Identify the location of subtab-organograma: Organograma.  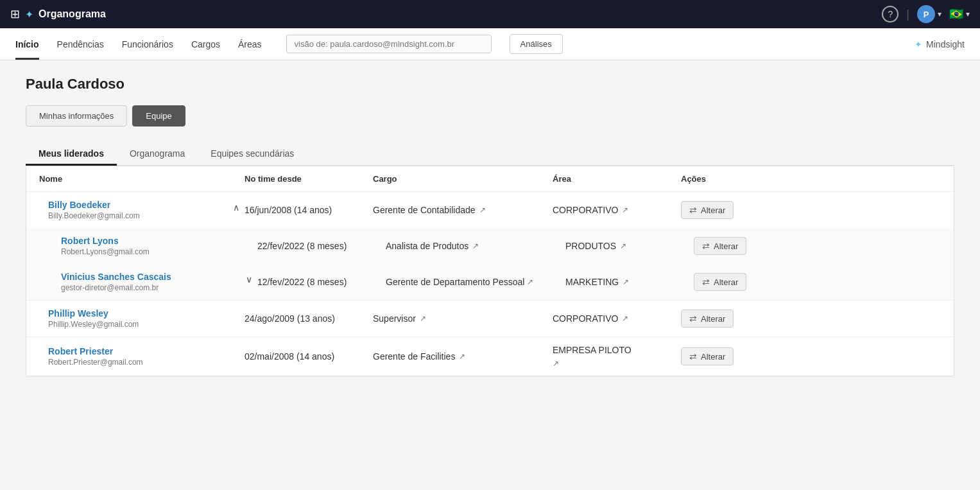
(157, 153).